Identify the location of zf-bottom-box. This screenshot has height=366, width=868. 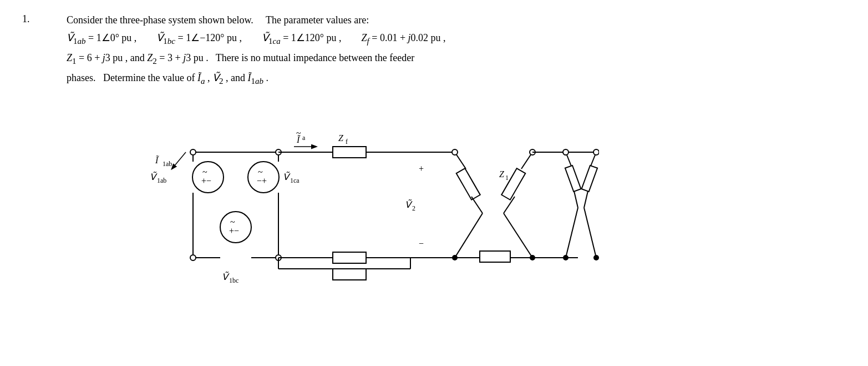
(349, 258).